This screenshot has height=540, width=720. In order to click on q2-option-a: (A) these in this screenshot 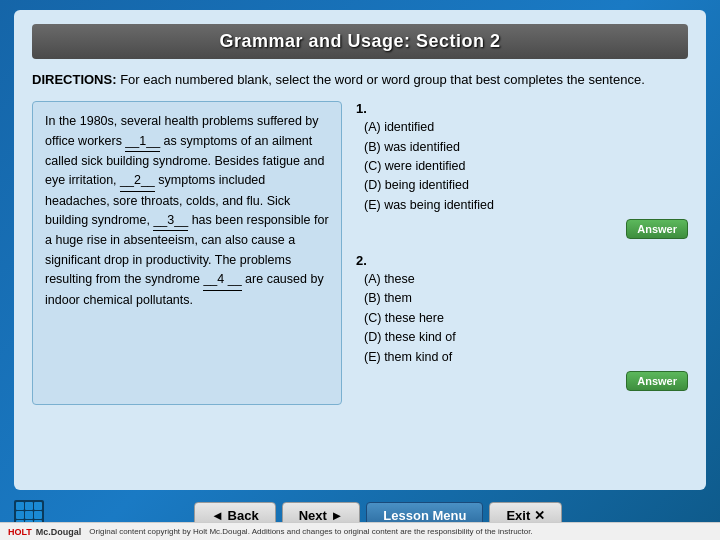, I will do `click(522, 280)`.